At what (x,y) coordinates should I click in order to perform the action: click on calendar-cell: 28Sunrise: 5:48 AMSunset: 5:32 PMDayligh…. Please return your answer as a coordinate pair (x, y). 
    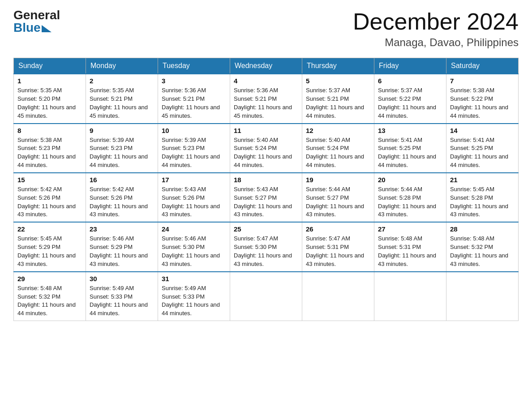
    Looking at the image, I should click on (483, 247).